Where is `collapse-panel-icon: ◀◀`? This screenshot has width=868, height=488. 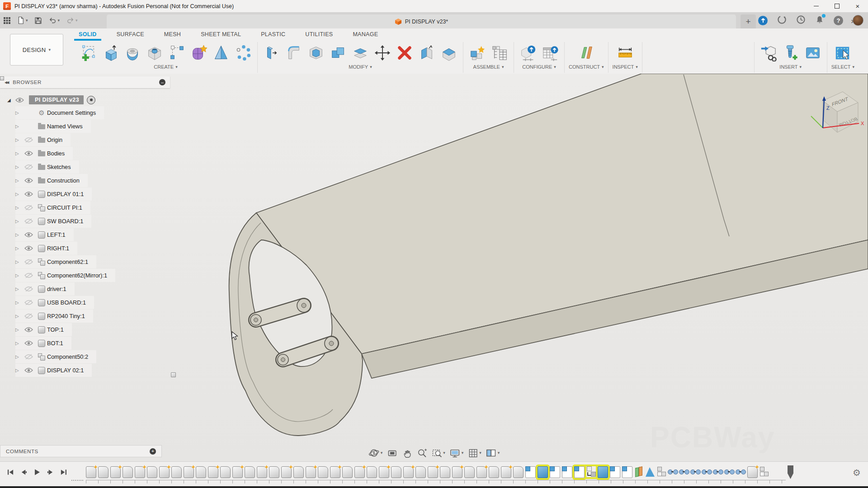
collapse-panel-icon: ◀◀ is located at coordinates (6, 82).